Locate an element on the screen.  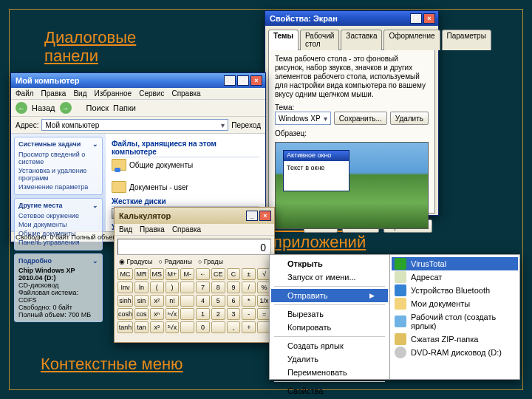
calc-key: n! is located at coordinates (173, 301).